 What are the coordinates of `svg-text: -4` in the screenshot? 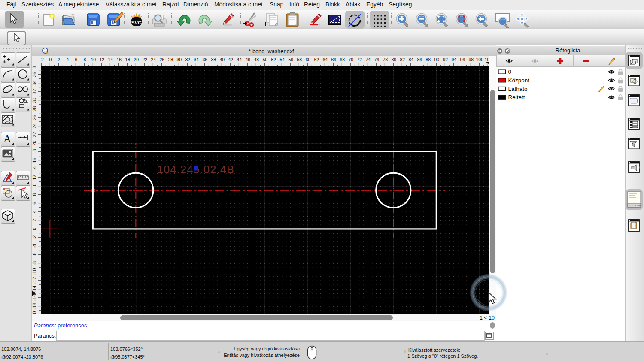 It's located at (34, 246).